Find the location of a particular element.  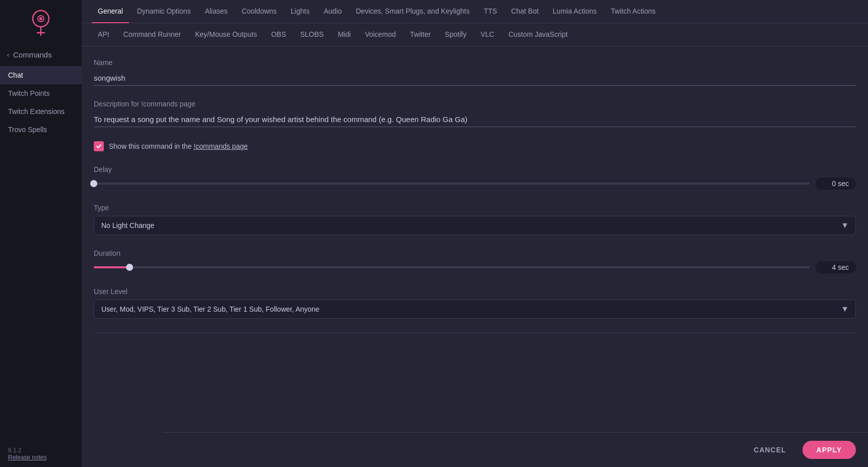

tab-twitch-actions: Twitch Actions is located at coordinates (633, 12).